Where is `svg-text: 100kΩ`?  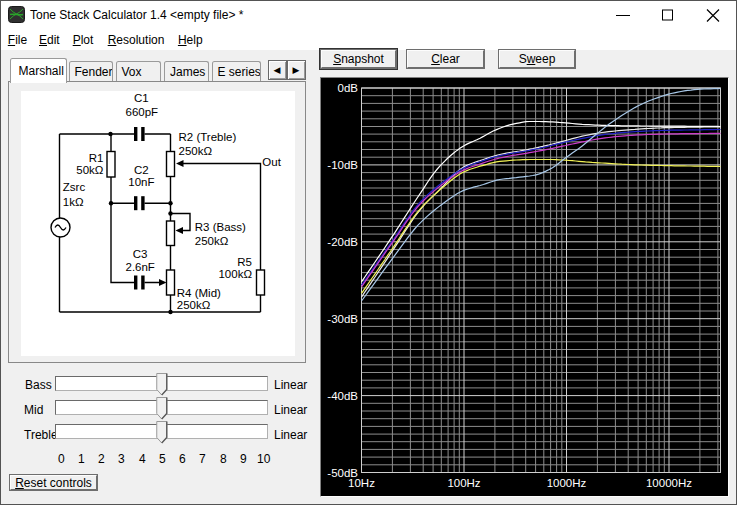 svg-text: 100kΩ is located at coordinates (235, 274).